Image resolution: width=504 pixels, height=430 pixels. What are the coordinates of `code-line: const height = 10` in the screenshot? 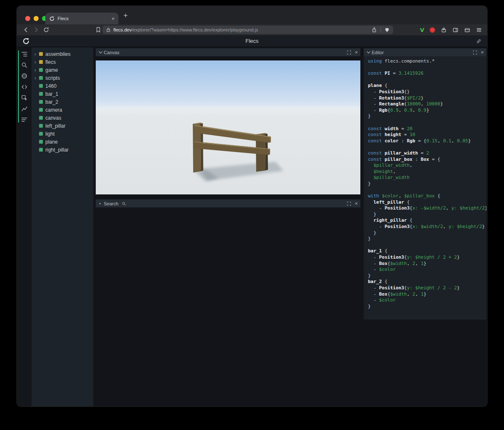 It's located at (427, 135).